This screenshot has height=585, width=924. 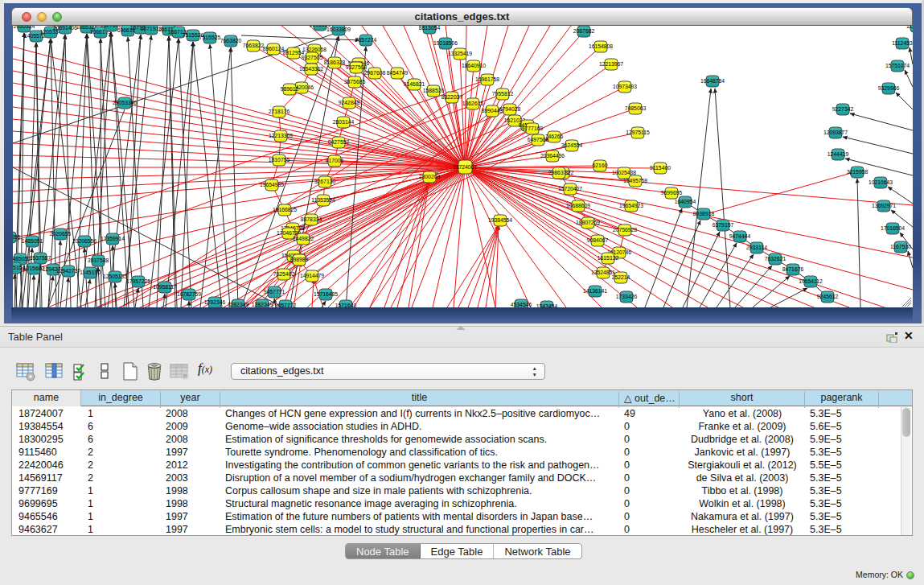 What do you see at coordinates (588, 222) in the screenshot?
I see `svg-text: 18807269` at bounding box center [588, 222].